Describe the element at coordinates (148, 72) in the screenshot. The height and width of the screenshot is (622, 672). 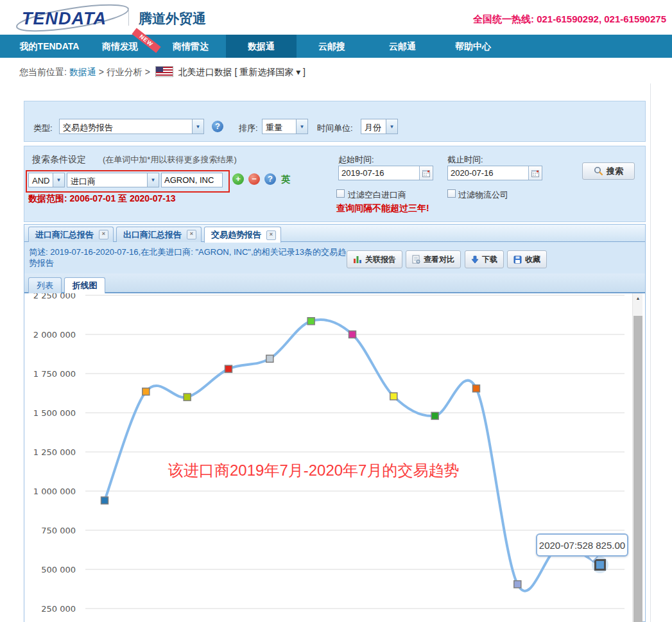
I see `breadcrumb-separator2: >` at that location.